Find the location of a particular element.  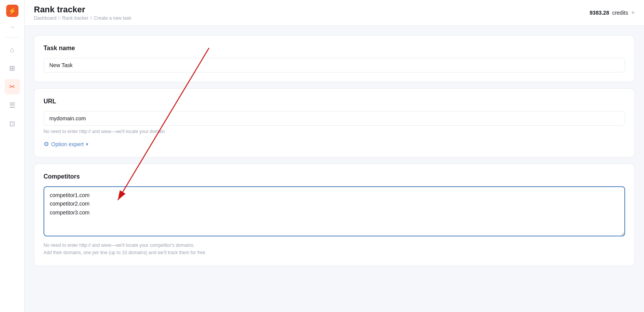

logo-icon: ⚡ is located at coordinates (12, 11).